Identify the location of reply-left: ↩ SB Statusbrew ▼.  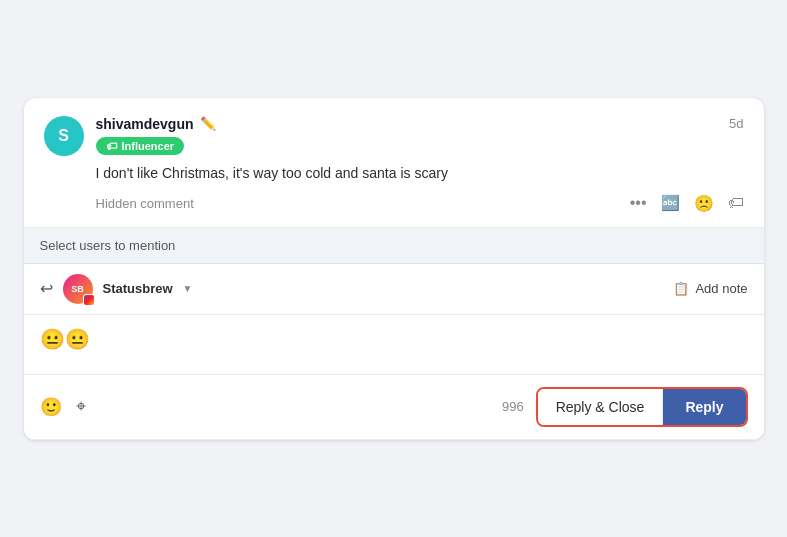
(116, 289).